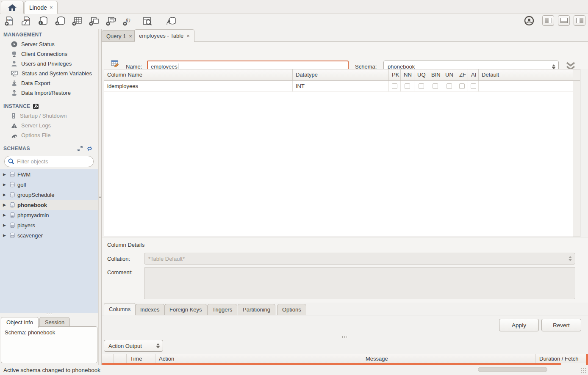 The width and height of the screenshot is (588, 375). I want to click on sidebar-item-users-privileges: Users and Privileges, so click(49, 63).